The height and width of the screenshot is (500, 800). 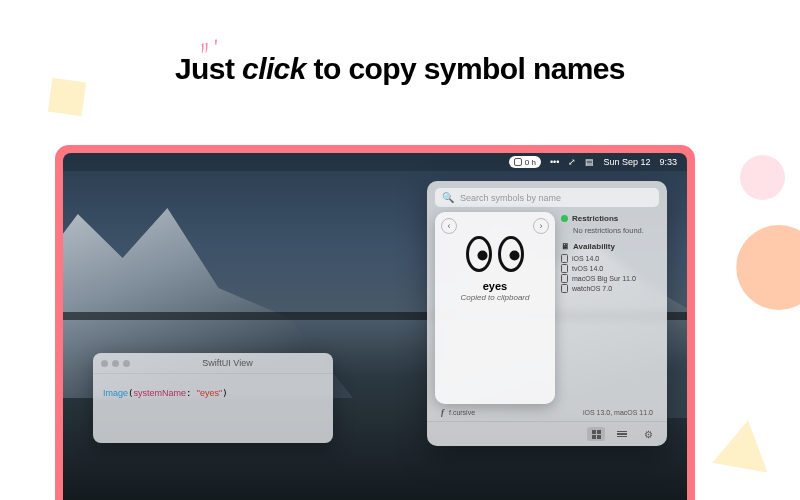 I want to click on availability-icon: 🖥︎, so click(x=565, y=246).